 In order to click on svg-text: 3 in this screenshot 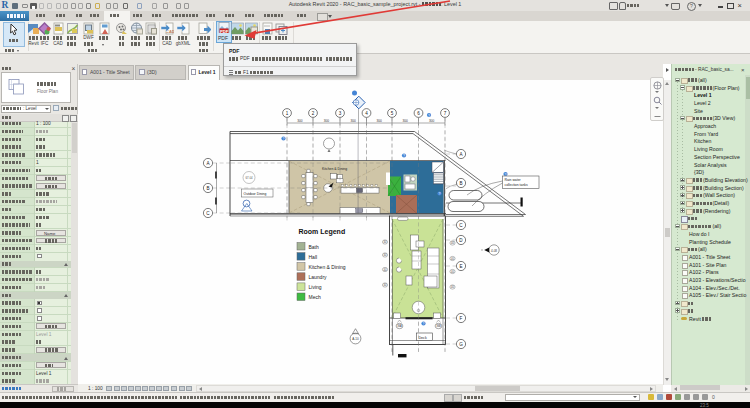, I will do `click(340, 114)`.